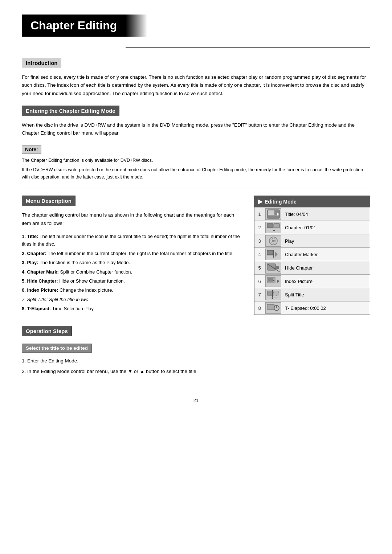 The width and height of the screenshot is (392, 554). I want to click on chapter-marker-label: Chapter Marker, so click(326, 255).